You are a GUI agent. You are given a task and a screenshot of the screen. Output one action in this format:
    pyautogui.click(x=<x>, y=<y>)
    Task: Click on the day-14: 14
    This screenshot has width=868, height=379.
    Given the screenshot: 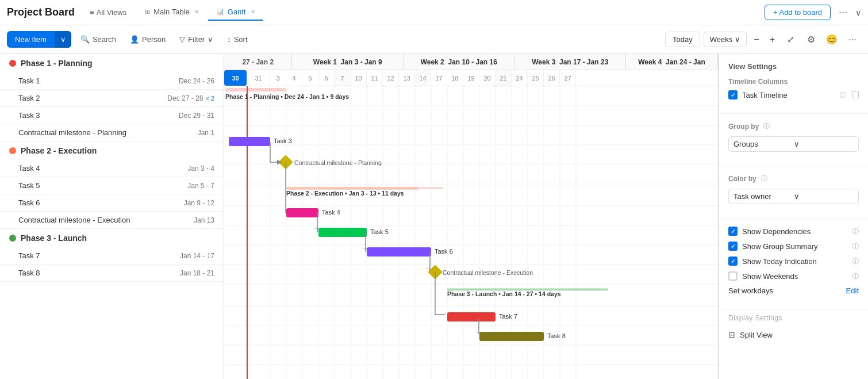 What is the action you would take?
    pyautogui.click(x=423, y=78)
    